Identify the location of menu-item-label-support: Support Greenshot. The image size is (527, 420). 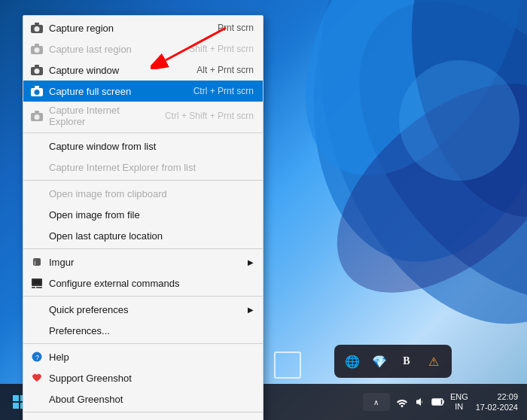
(151, 378).